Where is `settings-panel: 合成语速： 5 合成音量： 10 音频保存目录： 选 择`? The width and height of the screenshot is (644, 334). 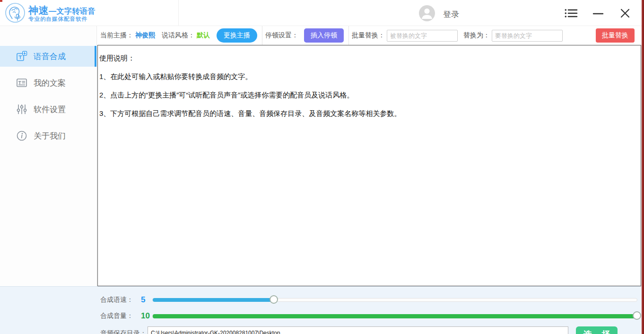 settings-panel: 合成语速： 5 合成音量： 10 音频保存目录： 选 择 is located at coordinates (322, 310).